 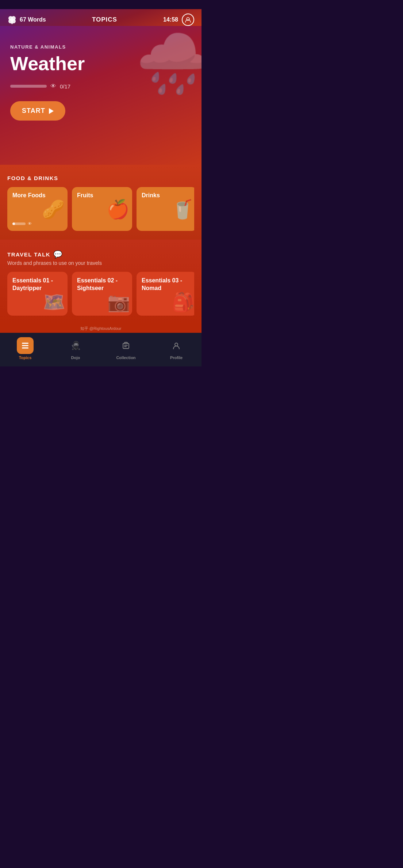 I want to click on food-section-title: FOOD & DRINKS, so click(x=101, y=178).